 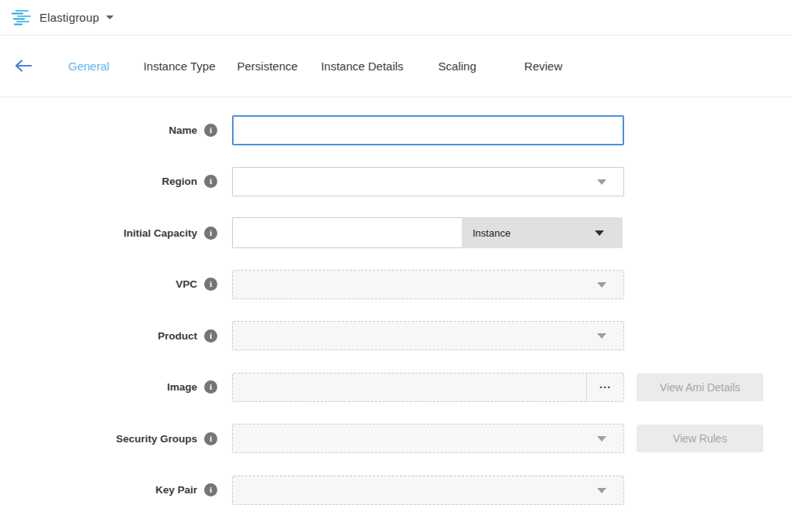 What do you see at coordinates (156, 439) in the screenshot?
I see `security-groups-label: Security Groups` at bounding box center [156, 439].